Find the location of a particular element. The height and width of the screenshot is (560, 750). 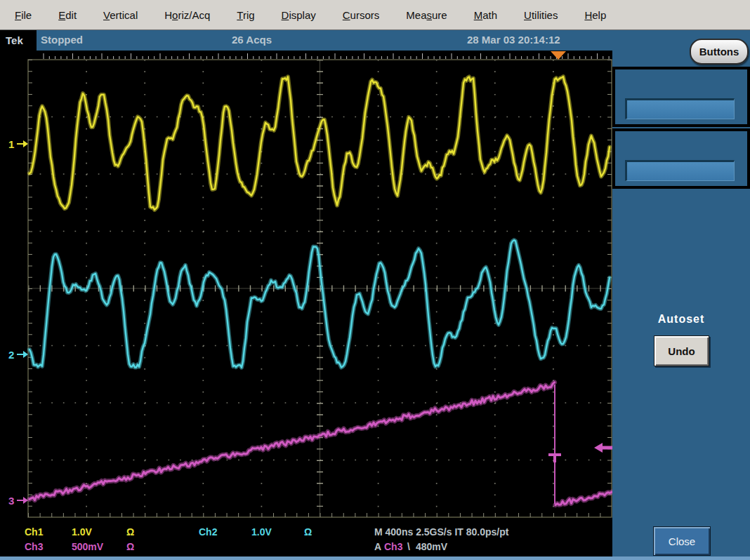

ch3-reference-marker: 3 is located at coordinates (18, 501).